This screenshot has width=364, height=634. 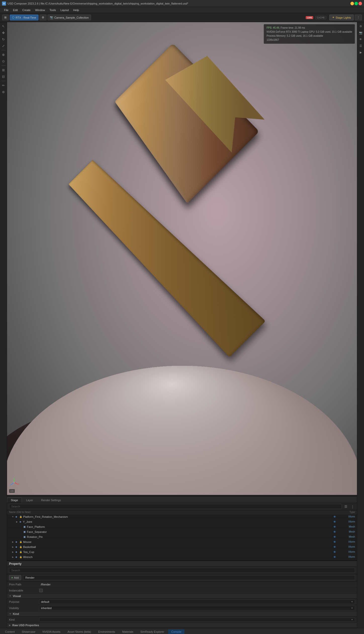 I want to click on kind-section-header: ▼ Kind, so click(x=182, y=614).